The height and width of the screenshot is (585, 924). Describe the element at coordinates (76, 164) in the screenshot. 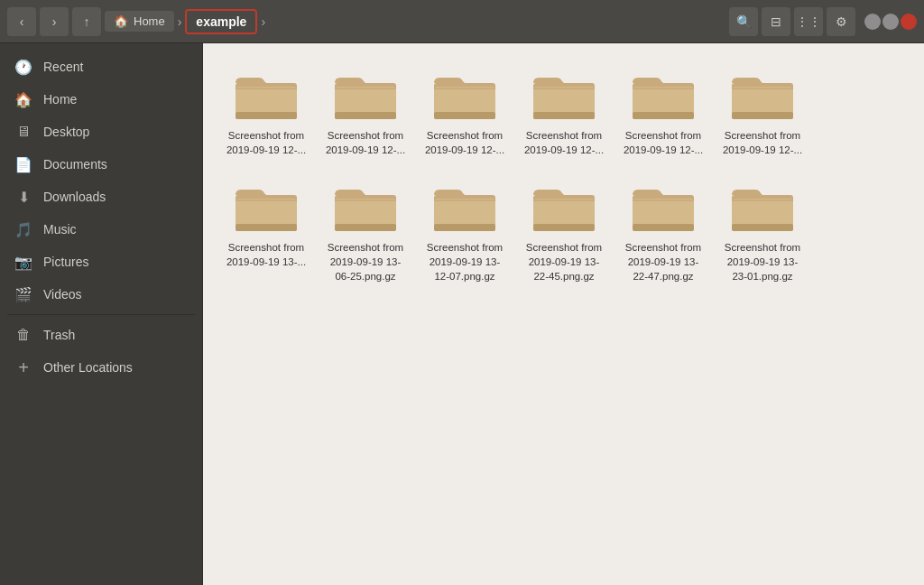

I see `sidebar-label-documents: Documents` at that location.